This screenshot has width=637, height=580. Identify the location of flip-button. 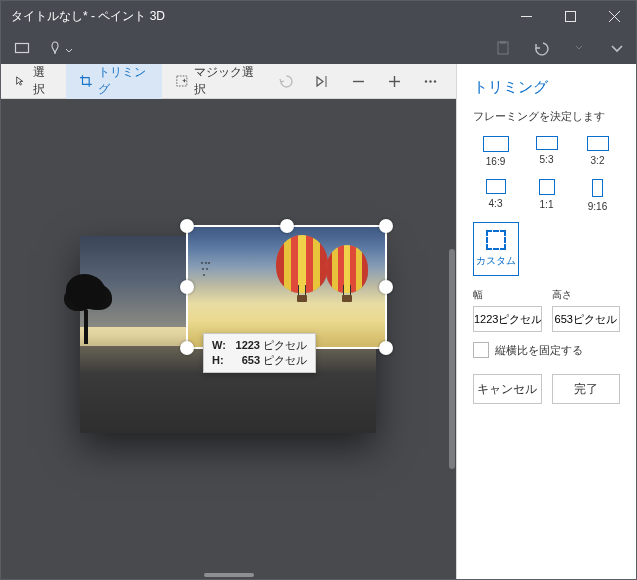
(322, 82).